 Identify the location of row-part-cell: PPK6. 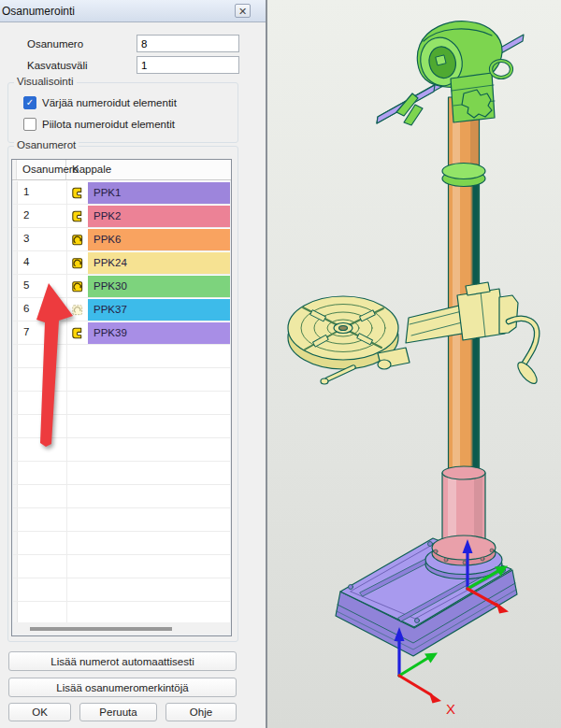
(149, 239).